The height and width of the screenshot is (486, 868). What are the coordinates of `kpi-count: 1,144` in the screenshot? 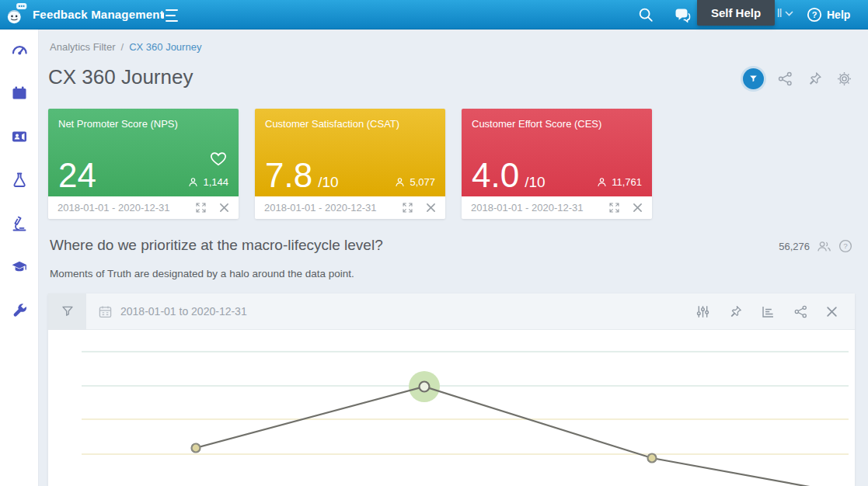 It's located at (216, 182).